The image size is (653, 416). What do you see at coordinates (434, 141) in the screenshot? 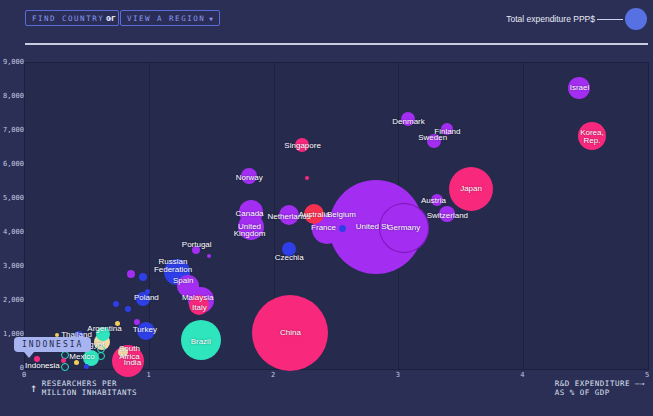
I see `bubble-sweden` at bounding box center [434, 141].